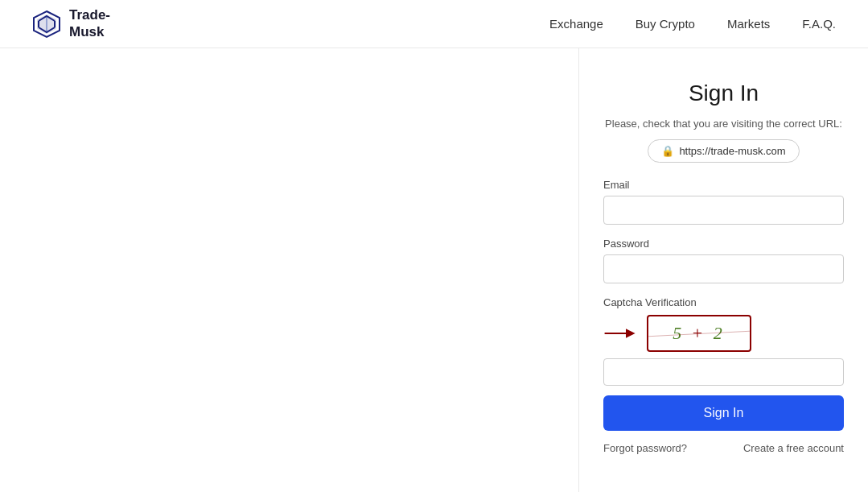 The width and height of the screenshot is (868, 492). What do you see at coordinates (645, 448) in the screenshot?
I see `forgot-password-link: Forgot password?` at bounding box center [645, 448].